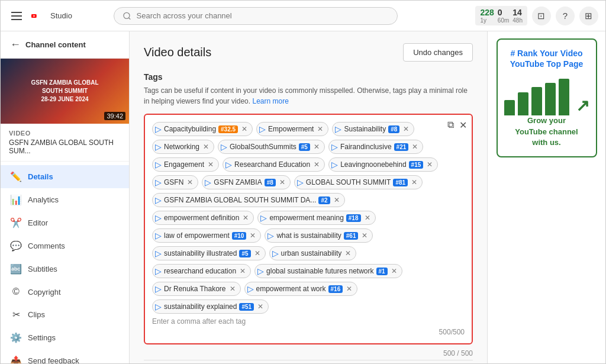 The width and height of the screenshot is (606, 364). I want to click on tag: ▷Empowerment✕, so click(292, 129).